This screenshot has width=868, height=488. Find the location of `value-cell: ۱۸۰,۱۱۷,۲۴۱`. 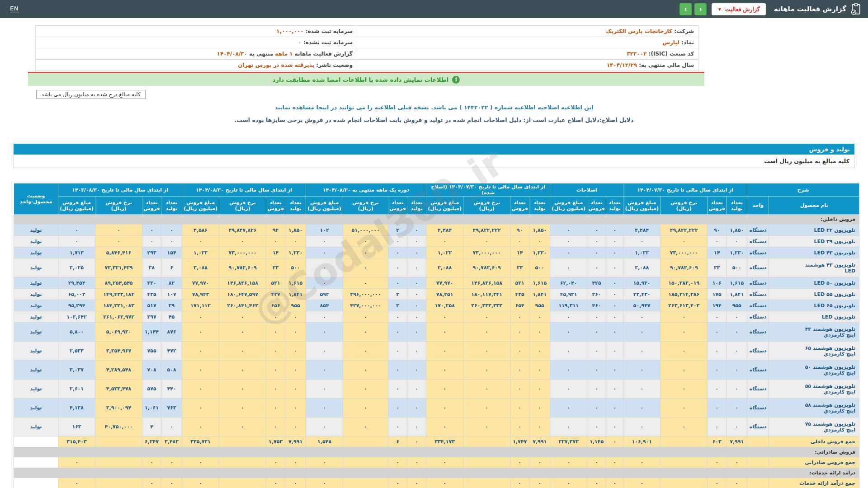

value-cell: ۱۸۰,۱۱۷,۲۴۱ is located at coordinates (487, 295).